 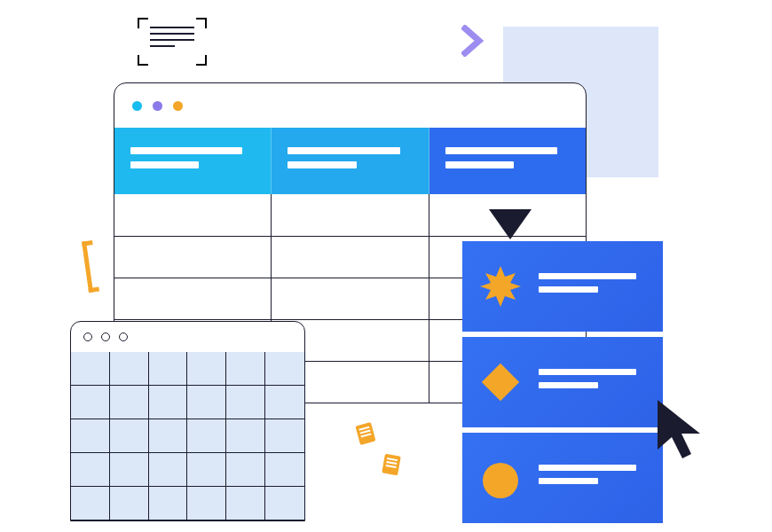 What do you see at coordinates (172, 42) in the screenshot?
I see `scan-document-icon` at bounding box center [172, 42].